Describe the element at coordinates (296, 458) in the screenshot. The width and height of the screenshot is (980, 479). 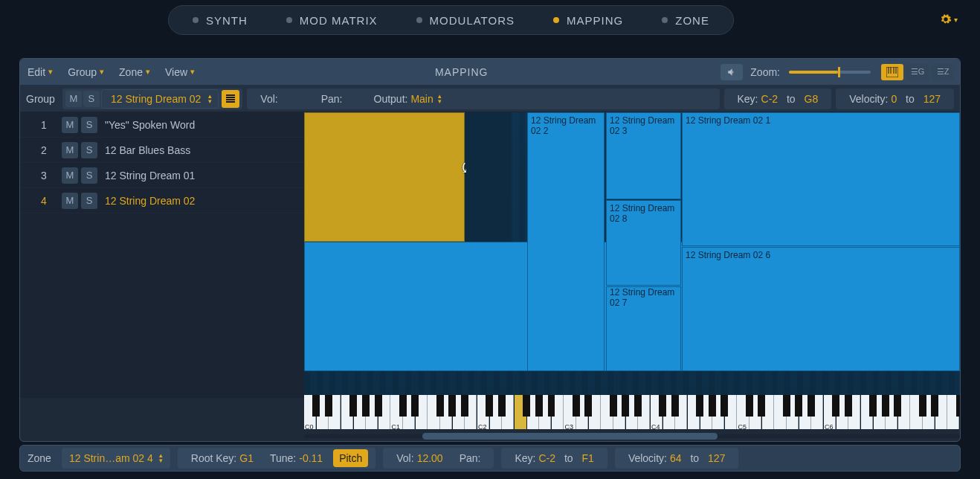
I see `tune-field: Tune:-0.11` at that location.